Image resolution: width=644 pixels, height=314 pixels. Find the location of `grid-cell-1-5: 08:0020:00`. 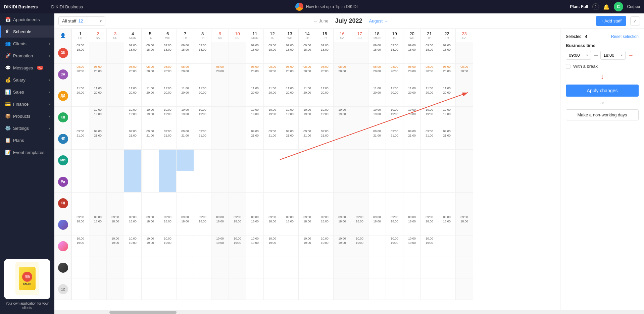

grid-cell-1-5: 08:0020:00 is located at coordinates (168, 74).